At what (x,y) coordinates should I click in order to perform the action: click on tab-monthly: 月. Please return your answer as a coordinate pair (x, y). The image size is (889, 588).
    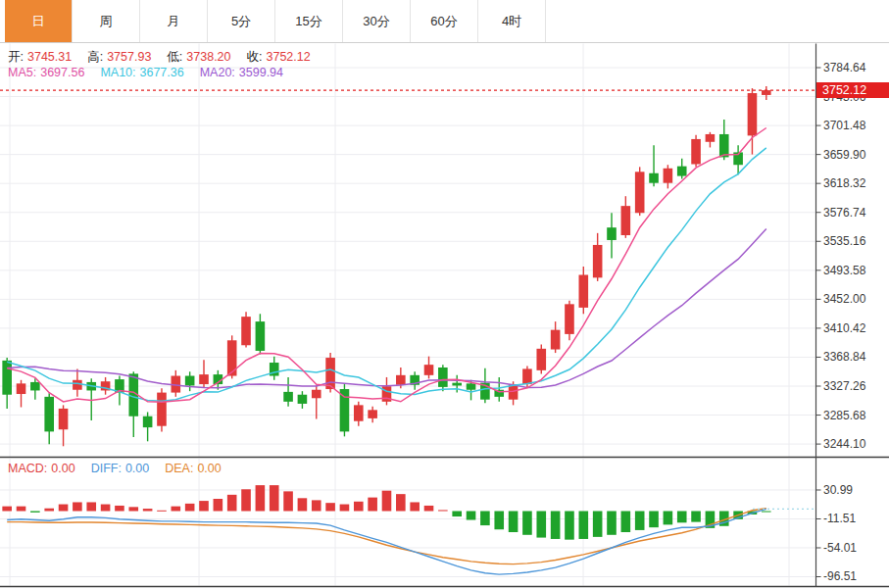
    Looking at the image, I should click on (174, 22).